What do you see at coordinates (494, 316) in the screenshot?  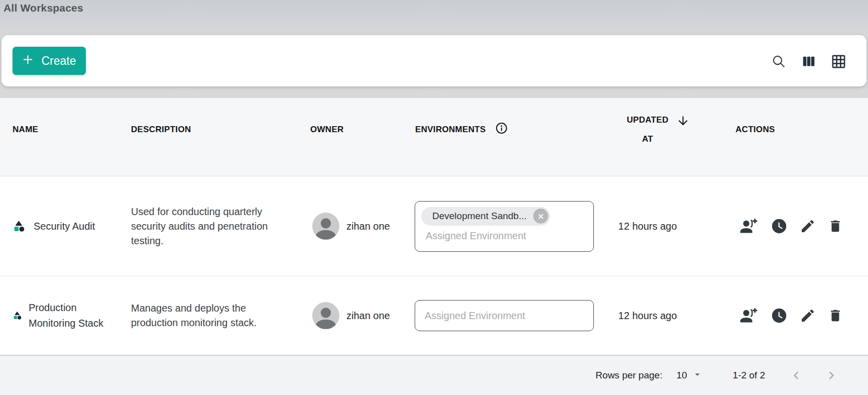 I see `environments-cell: Assigned Environment` at bounding box center [494, 316].